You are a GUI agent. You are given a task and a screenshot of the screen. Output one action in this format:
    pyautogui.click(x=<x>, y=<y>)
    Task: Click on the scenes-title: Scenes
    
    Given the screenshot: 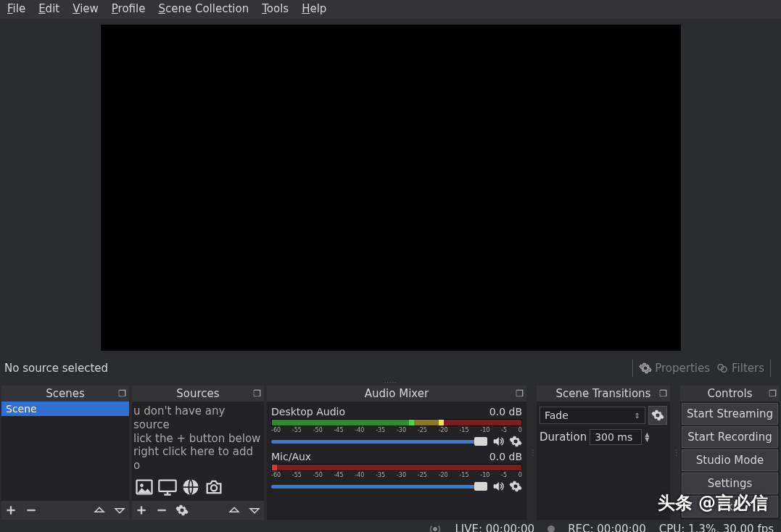 What is the action you would take?
    pyautogui.click(x=65, y=394)
    